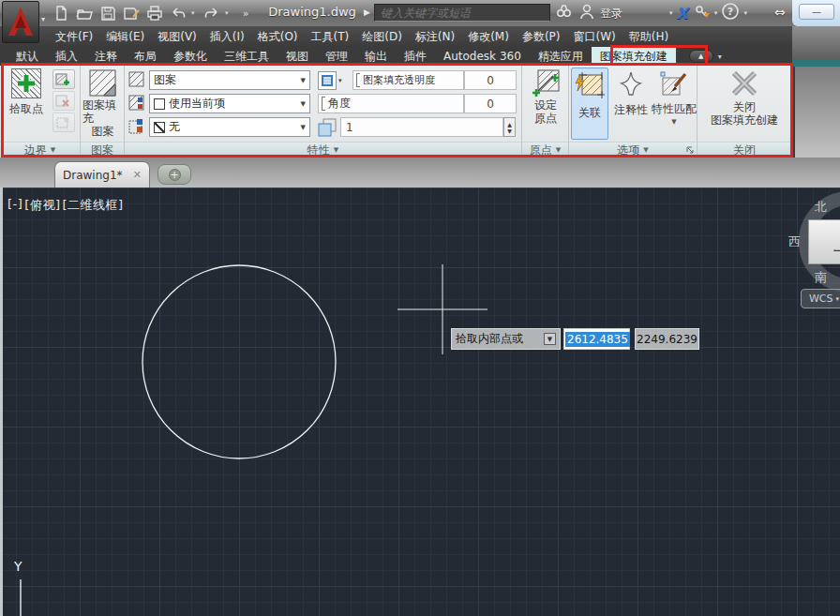 Image resolution: width=840 pixels, height=616 pixels. I want to click on menu-format: 格式(O), so click(278, 38).